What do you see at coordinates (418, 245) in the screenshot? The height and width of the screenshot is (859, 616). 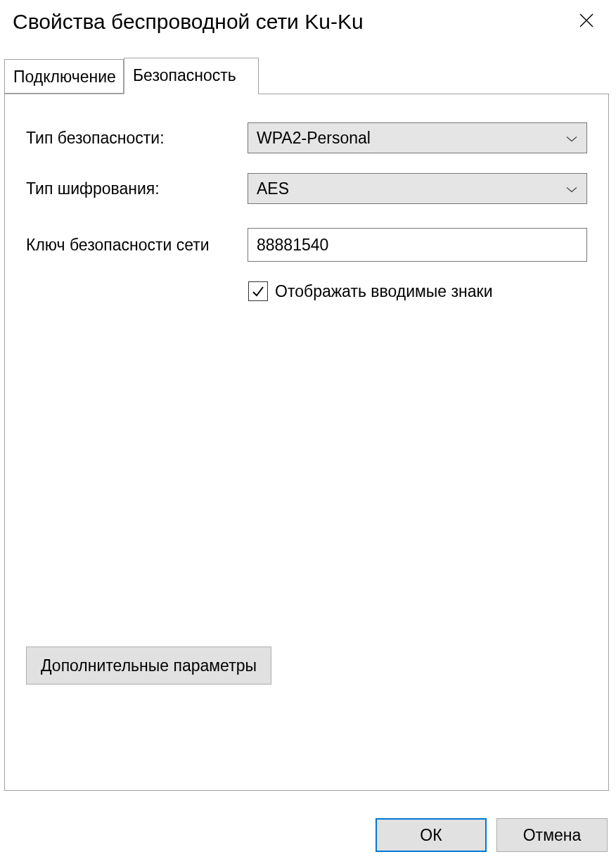 I see `network-key-input` at bounding box center [418, 245].